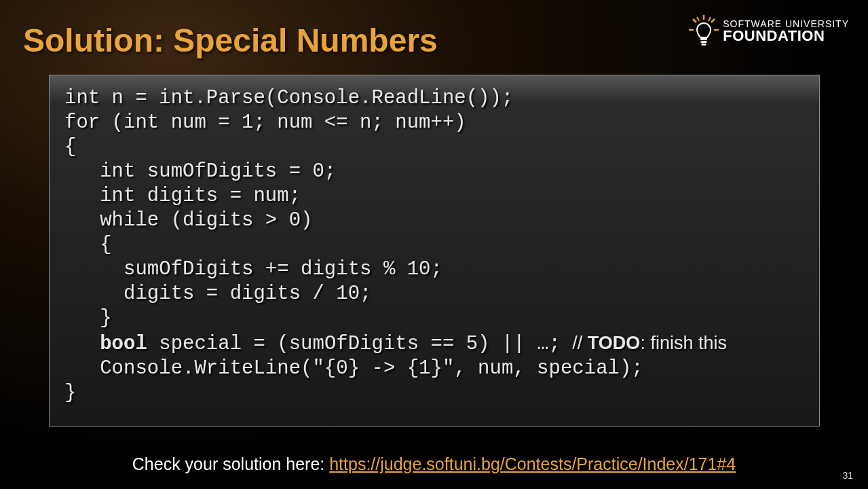 This screenshot has width=868, height=489. I want to click on code-line-10: }, so click(88, 318).